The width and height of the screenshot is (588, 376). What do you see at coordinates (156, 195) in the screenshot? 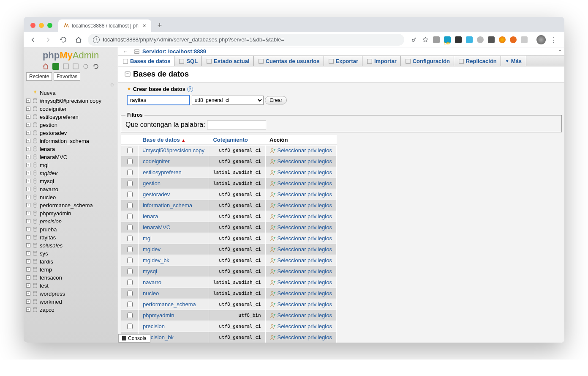
I see `db-link: gestoradev` at bounding box center [156, 195].